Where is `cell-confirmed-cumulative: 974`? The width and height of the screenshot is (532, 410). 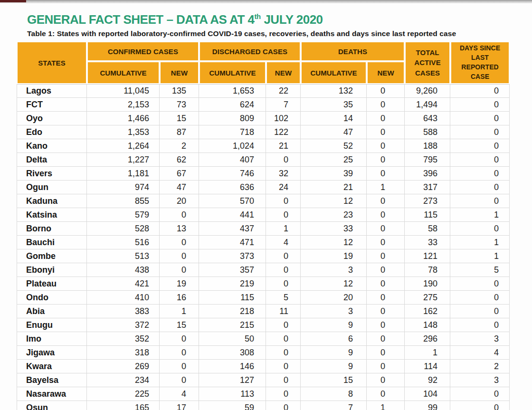
cell-confirmed-cumulative: 974 is located at coordinates (124, 187).